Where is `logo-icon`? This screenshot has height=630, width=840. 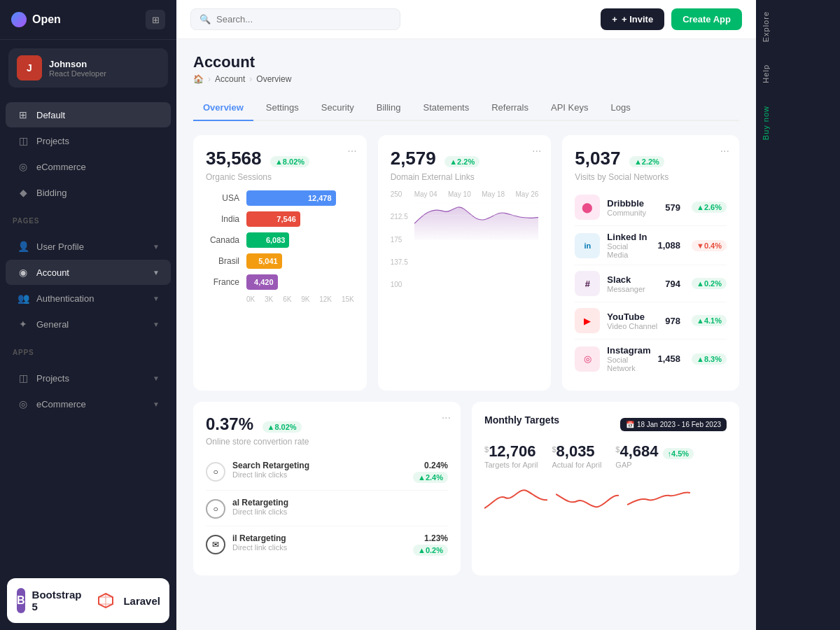 logo-icon is located at coordinates (19, 20).